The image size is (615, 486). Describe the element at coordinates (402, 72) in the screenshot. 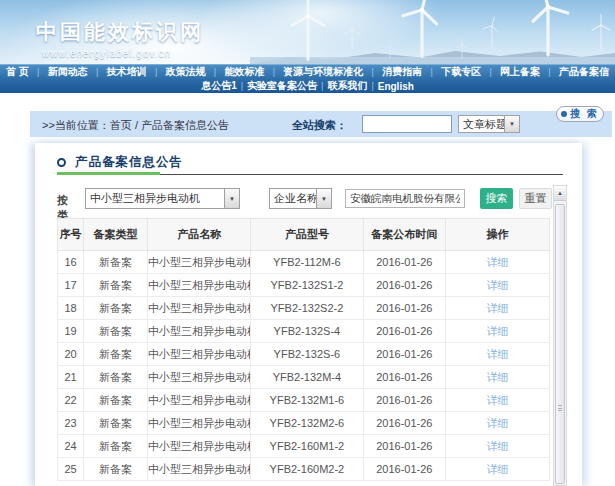

I see `nav-item: 消费指南` at that location.